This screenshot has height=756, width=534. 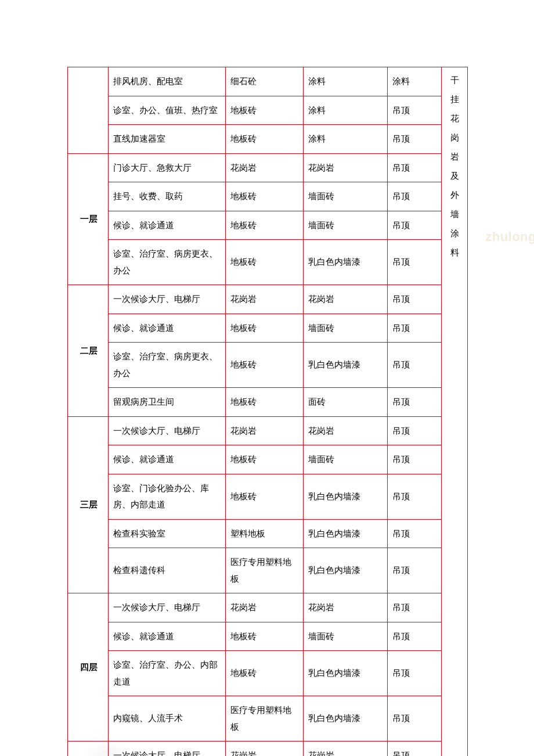 I want to click on table-cell: 细石砼, so click(x=265, y=82).